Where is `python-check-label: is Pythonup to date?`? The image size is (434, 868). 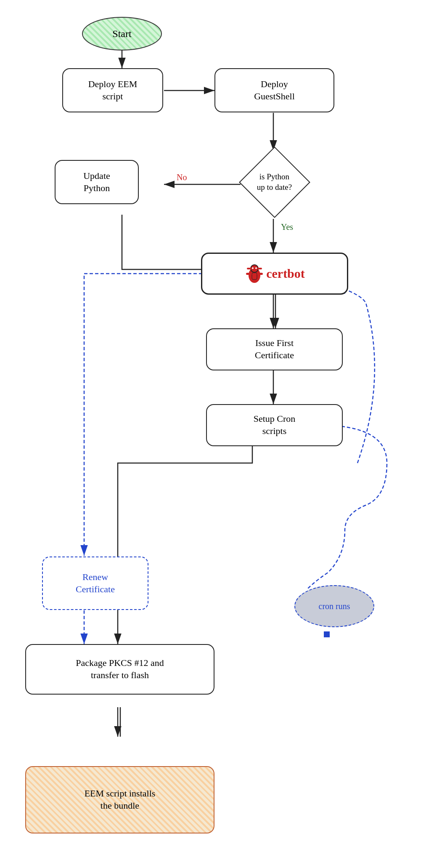 python-check-label: is Pythonup to date? is located at coordinates (274, 182).